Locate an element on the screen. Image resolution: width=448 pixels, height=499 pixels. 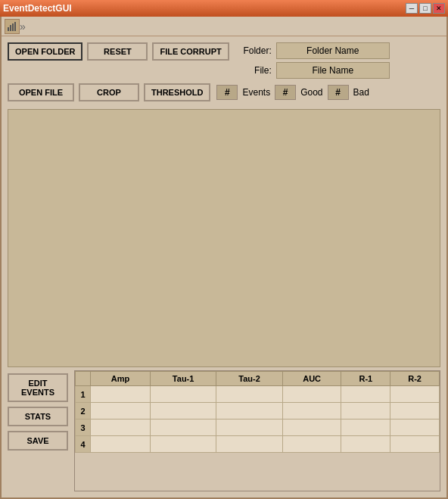
left-buttons: EDIT EVENTS STATS SAVE is located at coordinates (38, 431).